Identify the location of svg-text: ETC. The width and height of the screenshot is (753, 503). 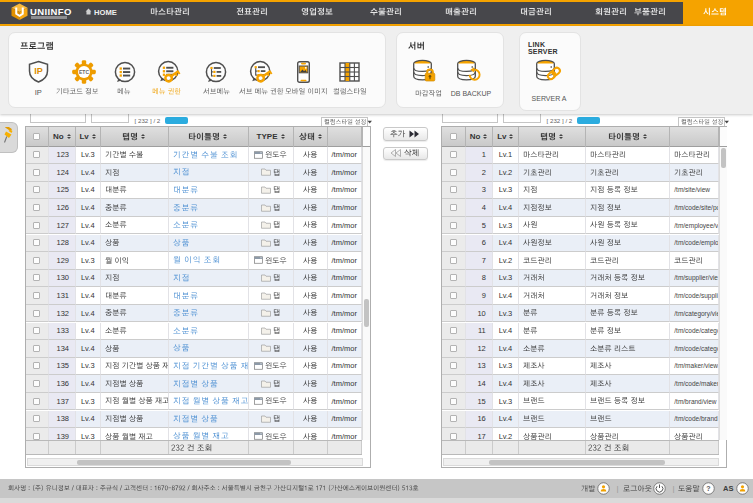
(84, 72).